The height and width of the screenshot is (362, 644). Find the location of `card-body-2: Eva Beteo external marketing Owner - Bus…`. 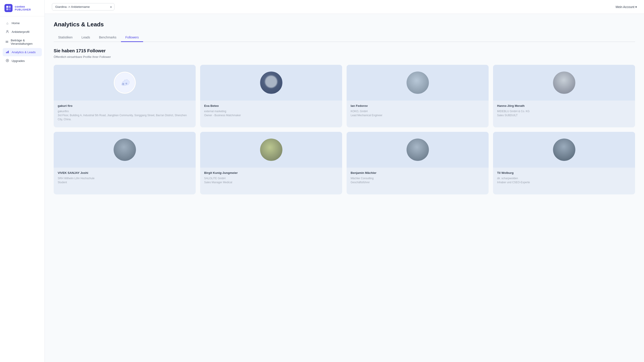

card-body-2: Eva Beteo external marketing Owner - Bus… is located at coordinates (271, 114).